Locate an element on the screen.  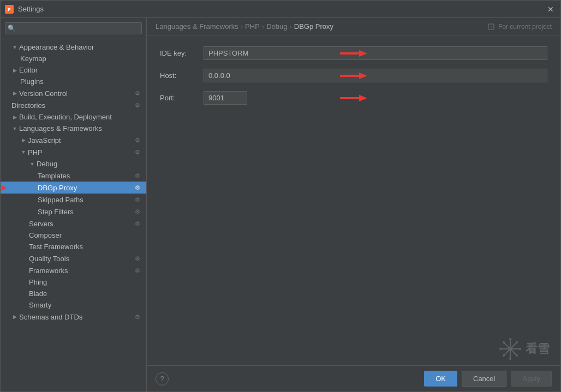
breadcrumb-current: DBGp Proxy is located at coordinates (314, 26).